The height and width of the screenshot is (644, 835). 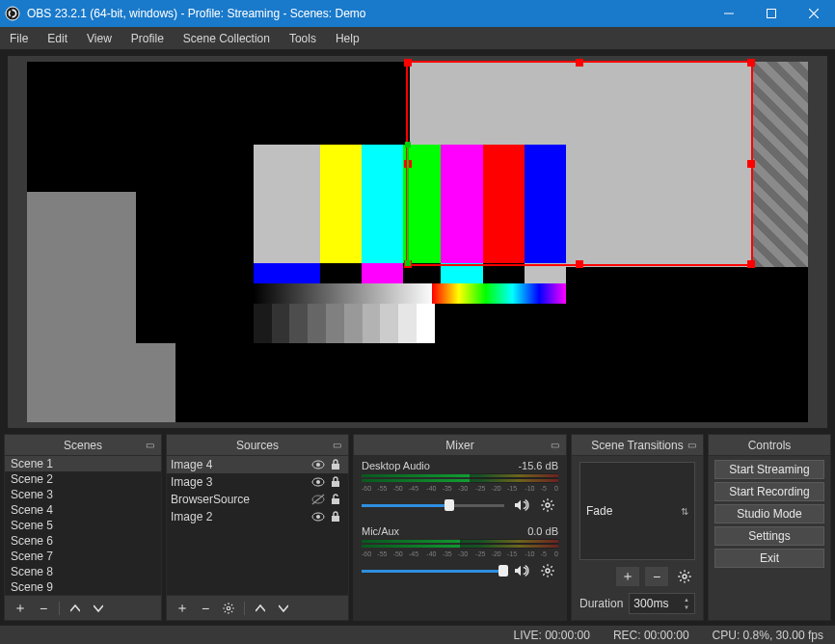 What do you see at coordinates (229, 608) in the screenshot?
I see `source-properties-button` at bounding box center [229, 608].